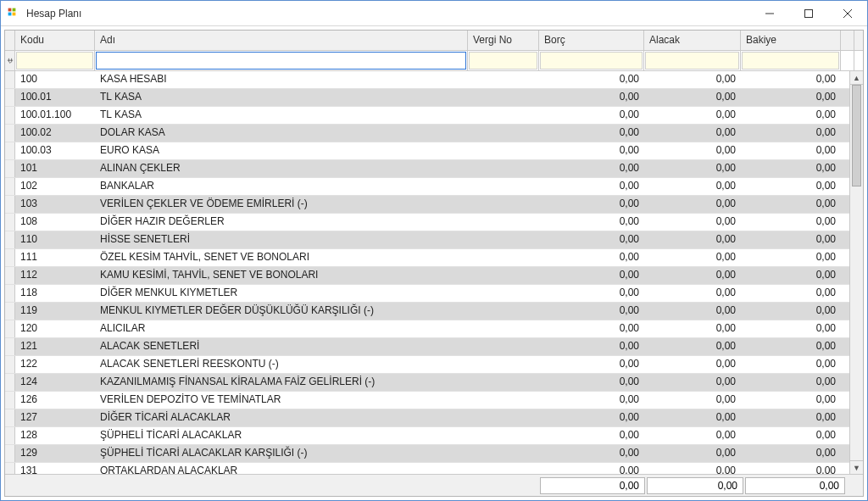  Describe the element at coordinates (281, 204) in the screenshot. I see `cell-adi: VERİLEN ÇEKLER VE ÖDEME EMİRLERİ (-)` at that location.